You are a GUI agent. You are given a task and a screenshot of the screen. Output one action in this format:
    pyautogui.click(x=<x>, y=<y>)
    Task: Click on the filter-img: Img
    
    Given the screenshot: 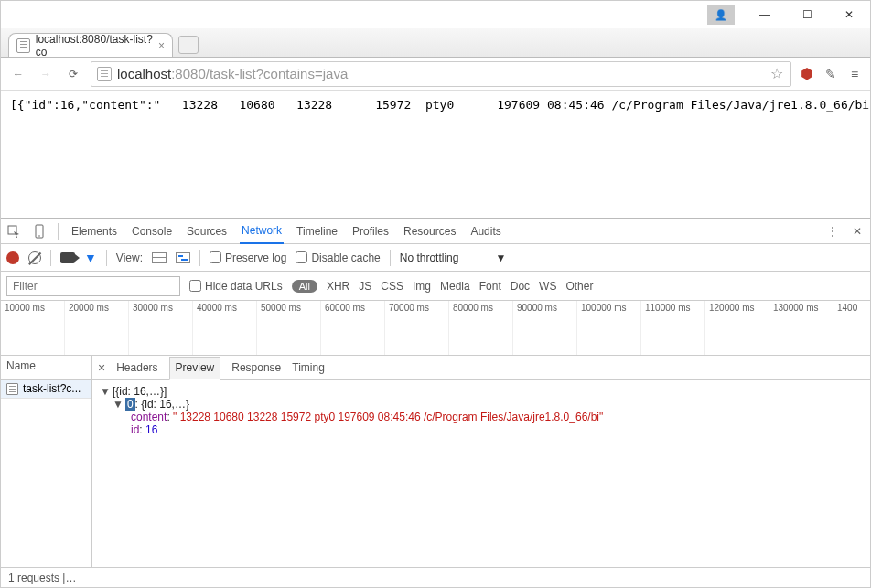 What is the action you would take?
    pyautogui.click(x=422, y=286)
    